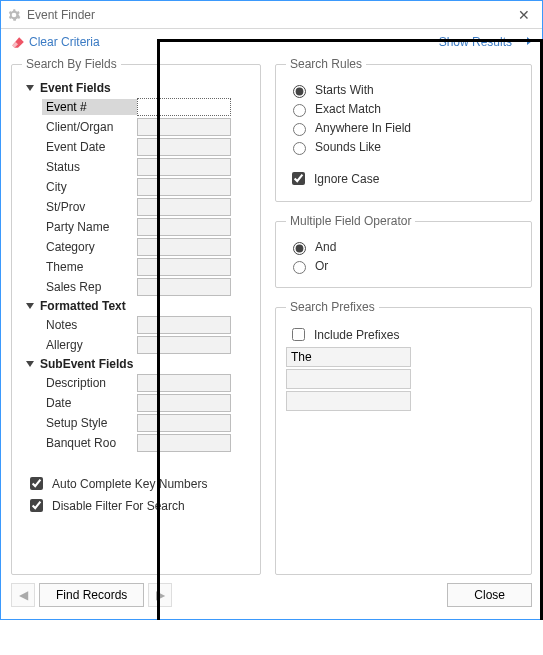  What do you see at coordinates (404, 128) in the screenshot?
I see `search-rule-option: Anywhere In Field` at bounding box center [404, 128].